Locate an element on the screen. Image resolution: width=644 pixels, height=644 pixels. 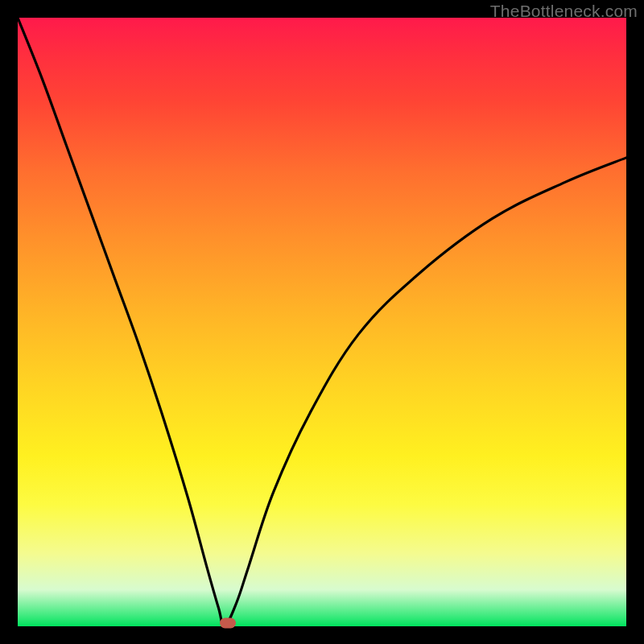
watermark-text: TheBottleneck.com is located at coordinates (564, 11).